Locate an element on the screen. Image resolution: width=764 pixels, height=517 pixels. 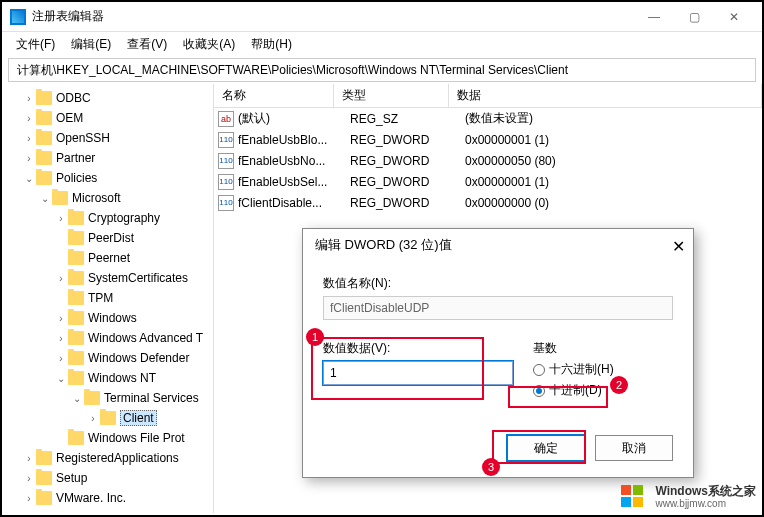
col-type: 类型 is located at coordinates (392, 96).